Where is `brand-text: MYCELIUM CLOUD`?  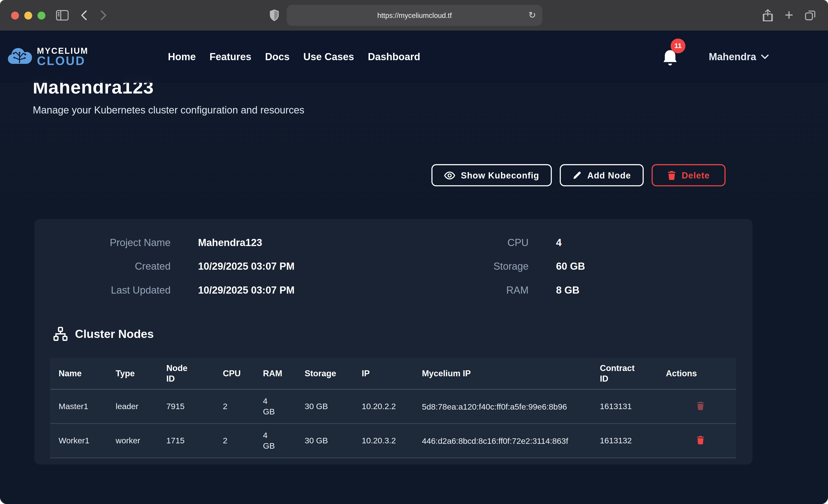 brand-text: MYCELIUM CLOUD is located at coordinates (63, 57).